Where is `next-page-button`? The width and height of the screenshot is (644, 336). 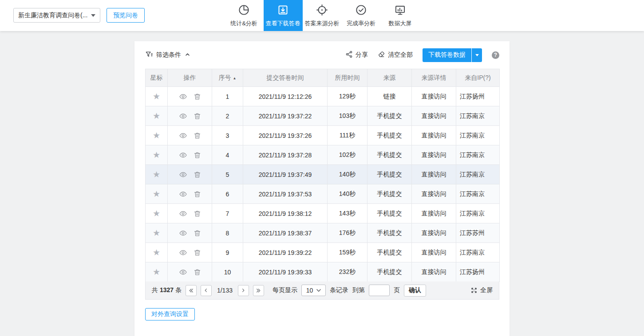
next-page-button is located at coordinates (243, 291).